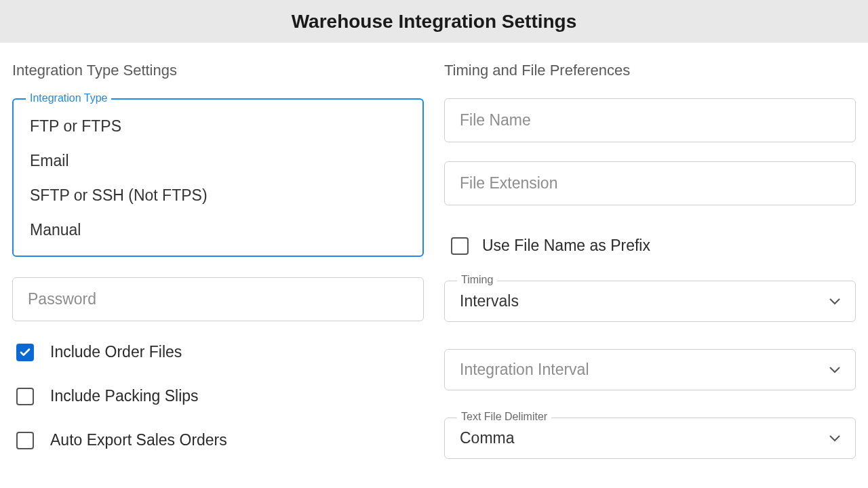  What do you see at coordinates (218, 161) in the screenshot?
I see `integration-type-option: Email` at bounding box center [218, 161].